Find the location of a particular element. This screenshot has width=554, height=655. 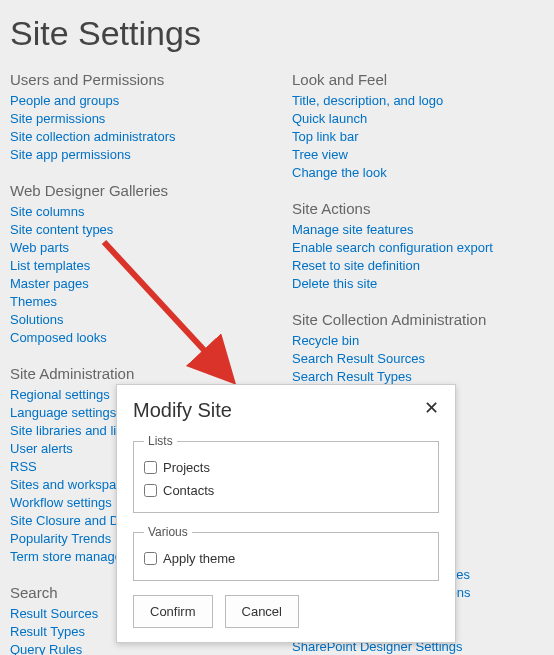

settings-link: Reset to site definition is located at coordinates (418, 266).